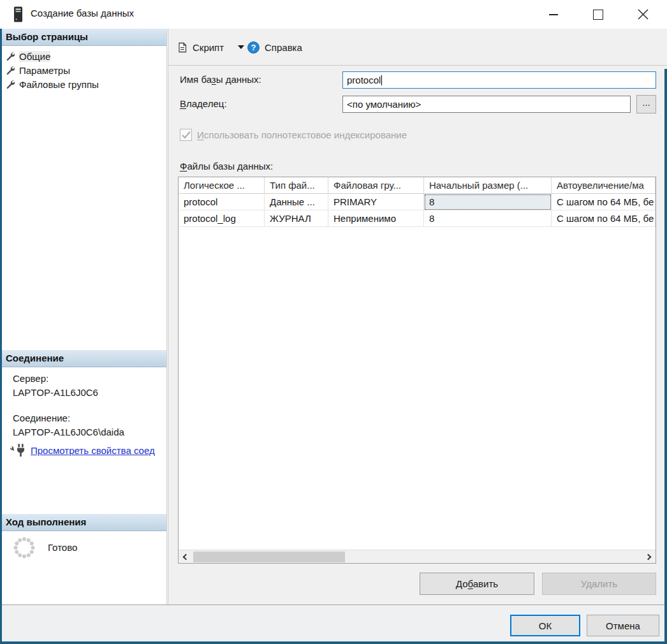 Image resolution: width=667 pixels, height=644 pixels. I want to click on fulltext-label-post: спользовать полнотекстовое индексировани…, so click(305, 135).